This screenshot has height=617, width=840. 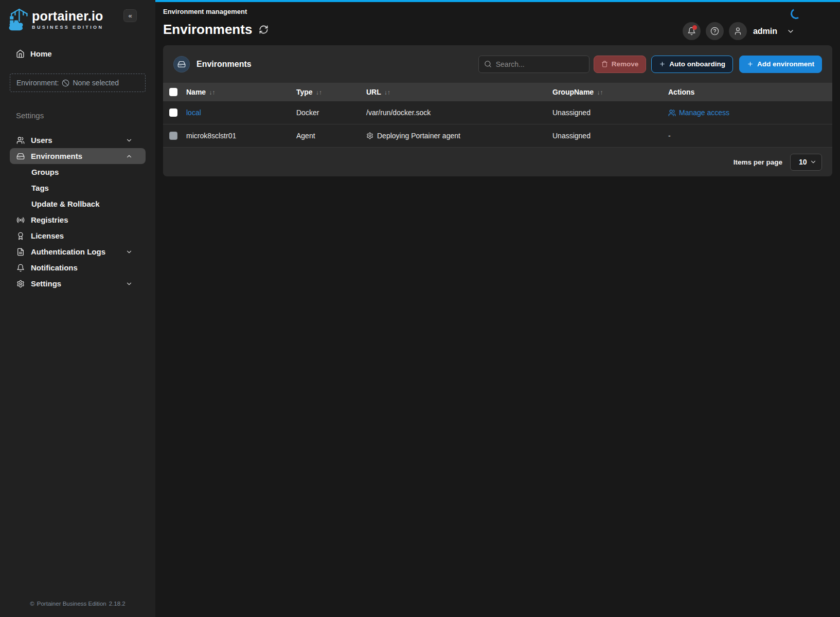 What do you see at coordinates (78, 284) in the screenshot?
I see `sidebar-item-settings: Settings` at bounding box center [78, 284].